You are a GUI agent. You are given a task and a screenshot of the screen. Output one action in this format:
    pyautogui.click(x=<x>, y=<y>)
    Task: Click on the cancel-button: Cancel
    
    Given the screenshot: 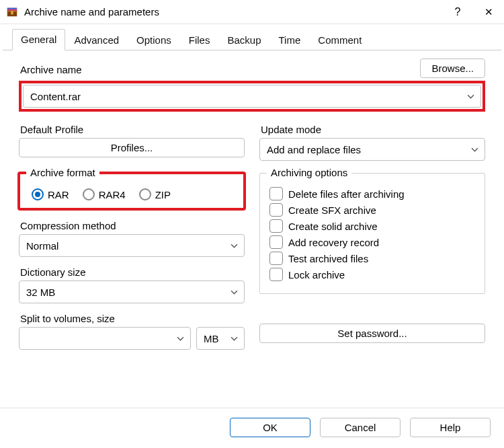 What is the action you would take?
    pyautogui.click(x=360, y=428)
    